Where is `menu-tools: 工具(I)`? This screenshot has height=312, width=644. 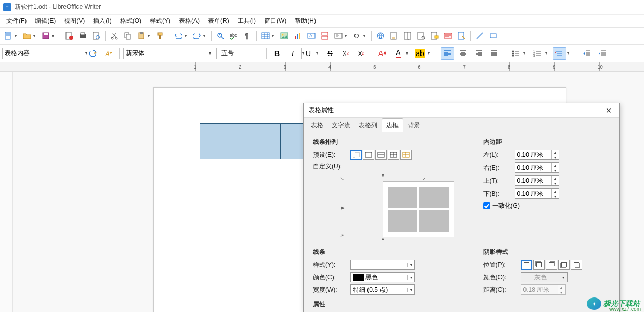
menu-tools: 工具(I) is located at coordinates (246, 21).